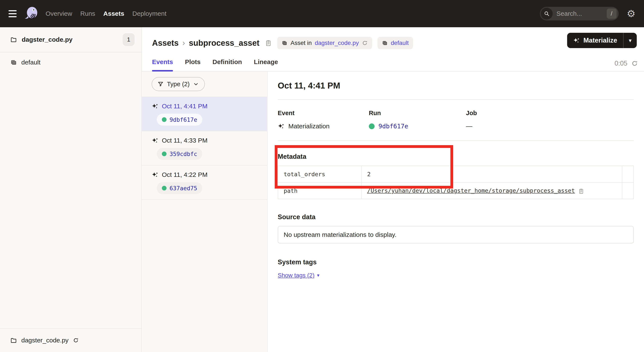 This screenshot has width=644, height=352. Describe the element at coordinates (184, 154) in the screenshot. I see `run-id: 359cdbfc` at that location.